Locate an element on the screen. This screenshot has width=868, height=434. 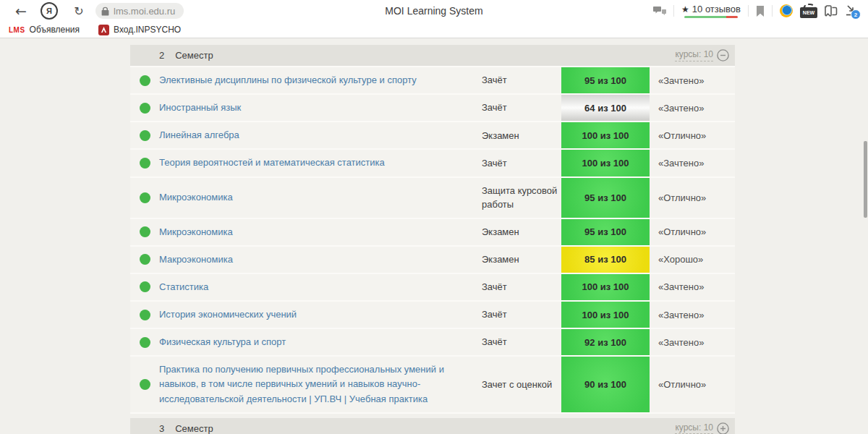
table-row: Иностранный язык Зачёт 64 из 100 «Зачтен… is located at coordinates (433, 109).